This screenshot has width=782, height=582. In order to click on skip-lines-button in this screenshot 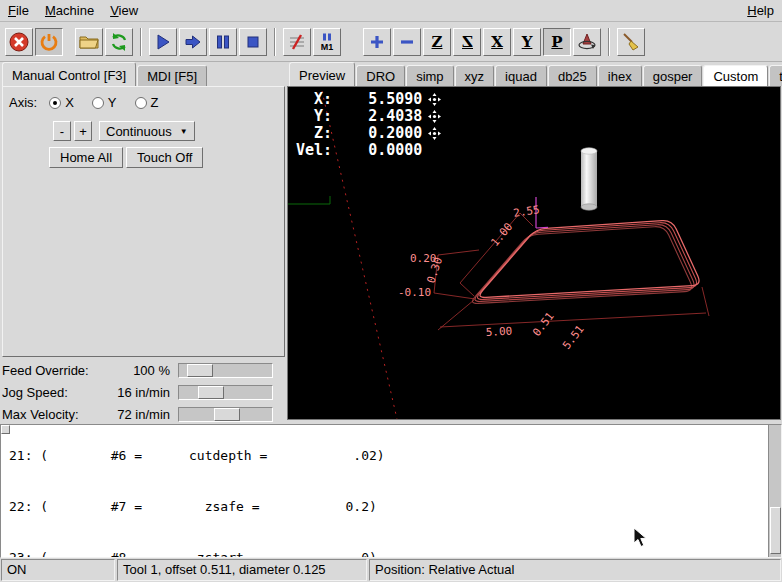, I will do `click(297, 42)`.